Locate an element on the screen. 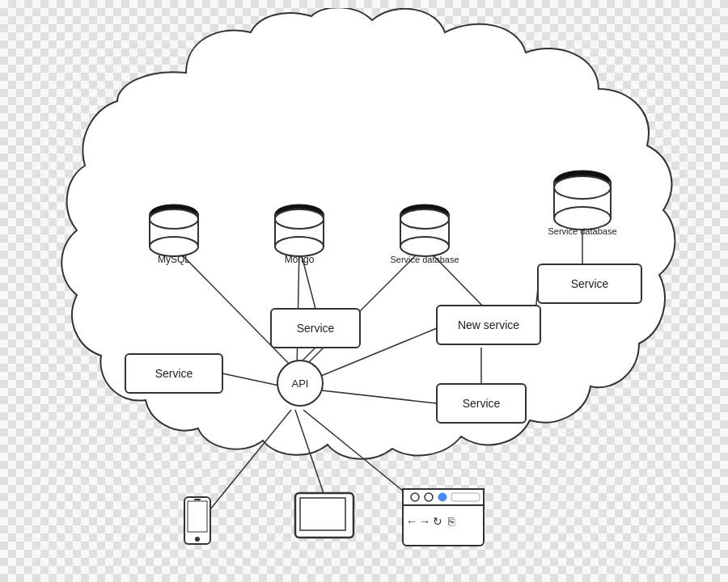 The image size is (728, 582). svg-text: API is located at coordinates (301, 383).